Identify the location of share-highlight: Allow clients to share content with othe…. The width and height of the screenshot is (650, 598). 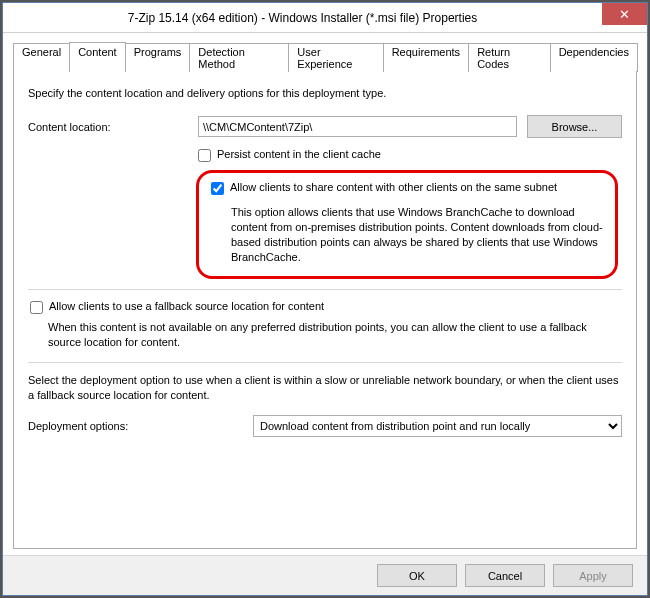
(407, 224).